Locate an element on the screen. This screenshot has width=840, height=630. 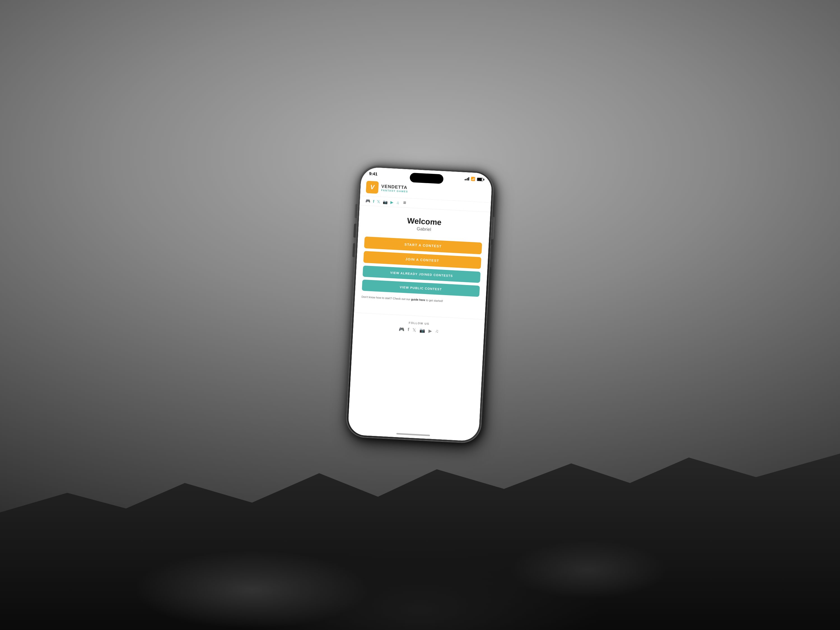
screen: 9:41 📶 is located at coordinates (420, 304).